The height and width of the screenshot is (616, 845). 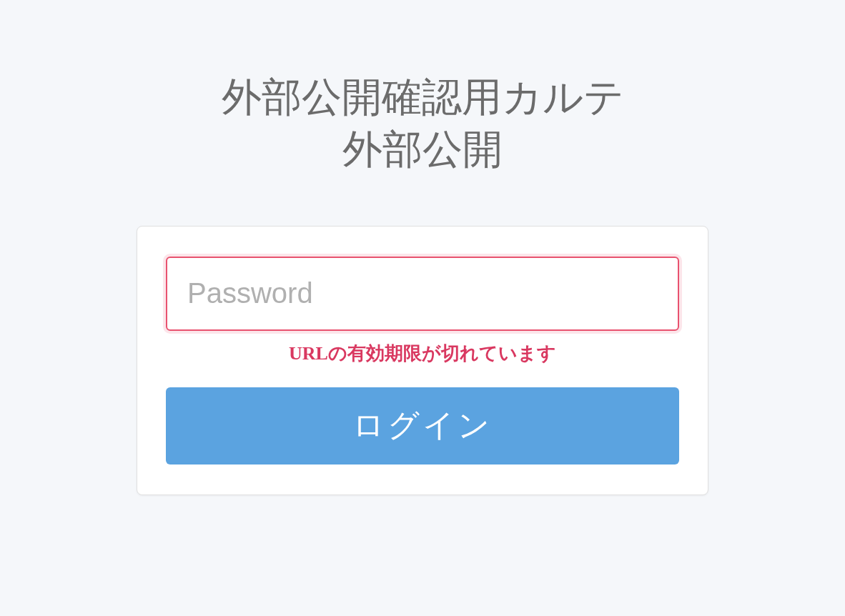 What do you see at coordinates (423, 124) in the screenshot?
I see `page-title-container: 外部公開確認用カルテ 外部公開` at bounding box center [423, 124].